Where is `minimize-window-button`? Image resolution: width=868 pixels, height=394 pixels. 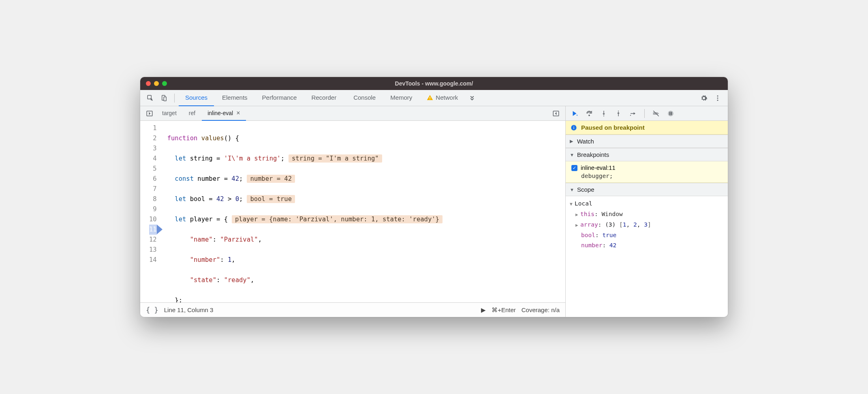
minimize-window-button is located at coordinates (156, 84).